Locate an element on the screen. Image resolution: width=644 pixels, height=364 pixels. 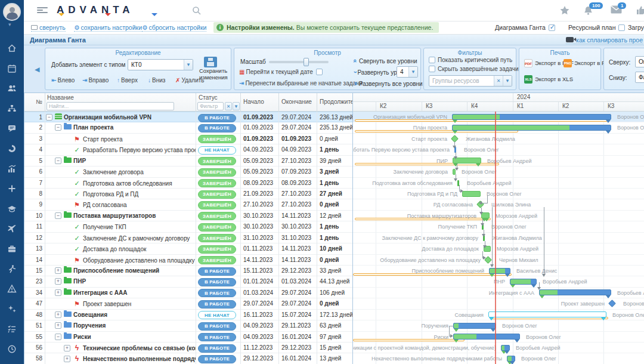
status-filter-input is located at coordinates (210, 106).